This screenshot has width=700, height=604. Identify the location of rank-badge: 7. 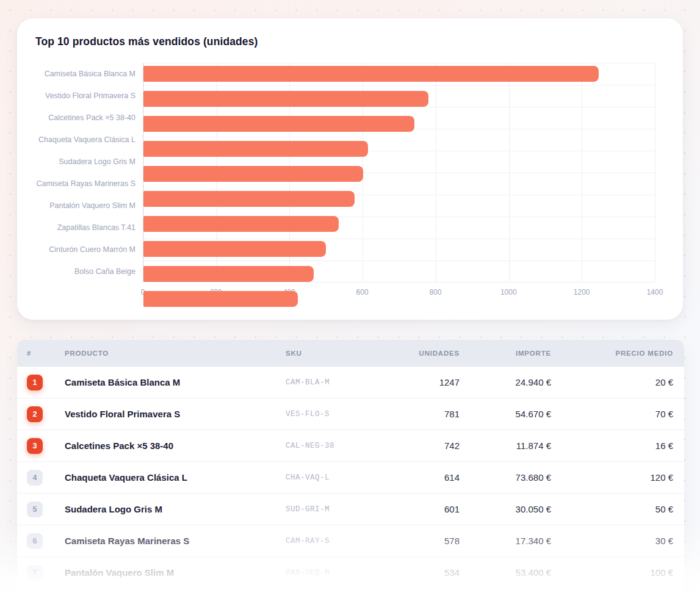
(35, 573).